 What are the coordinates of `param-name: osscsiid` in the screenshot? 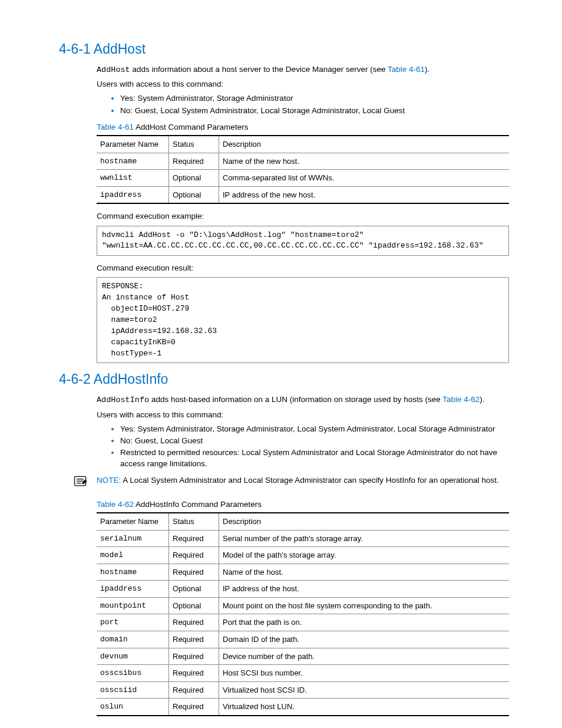 It's located at (133, 690).